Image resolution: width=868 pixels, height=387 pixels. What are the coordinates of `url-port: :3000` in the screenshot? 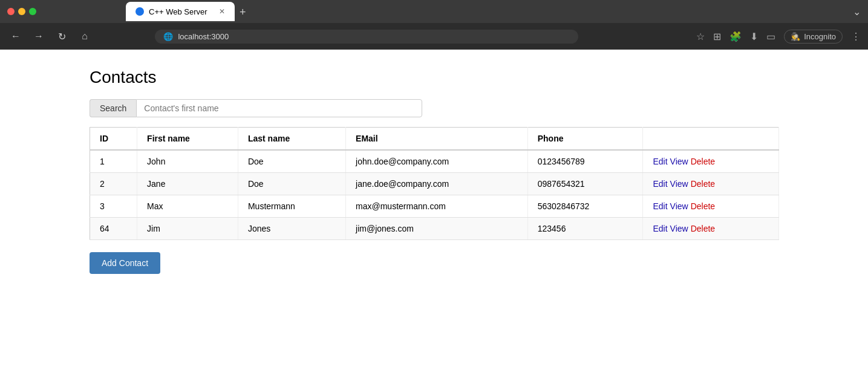 It's located at (219, 36).